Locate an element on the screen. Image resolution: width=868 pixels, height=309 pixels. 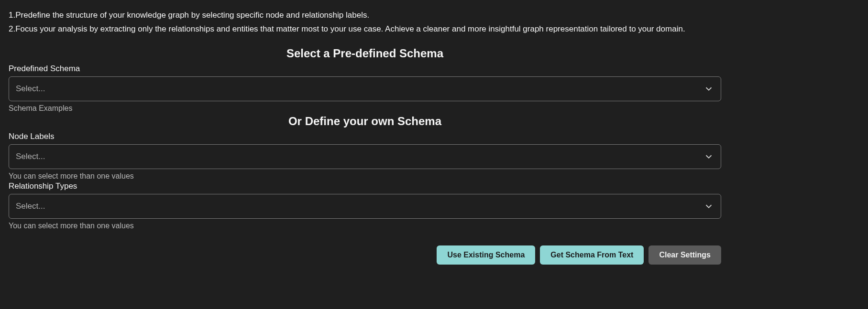
node-labels-select: Select... is located at coordinates (365, 157).